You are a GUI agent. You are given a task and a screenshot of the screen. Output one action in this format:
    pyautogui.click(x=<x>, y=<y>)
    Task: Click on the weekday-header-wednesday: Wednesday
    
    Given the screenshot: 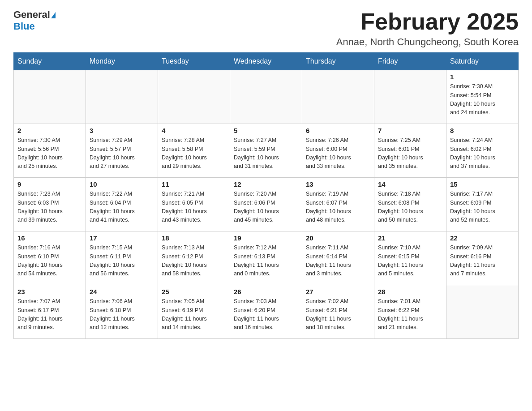 What is the action you would take?
    pyautogui.click(x=266, y=62)
    